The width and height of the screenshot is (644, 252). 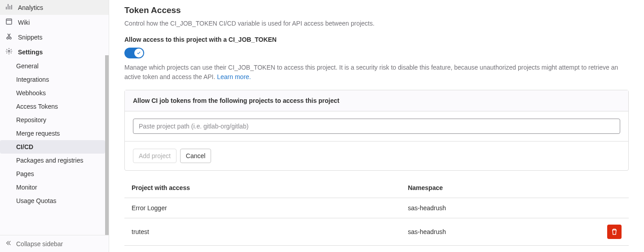 I want to click on toggle-description: Manage which projects can use their CI_J…, so click(x=376, y=72).